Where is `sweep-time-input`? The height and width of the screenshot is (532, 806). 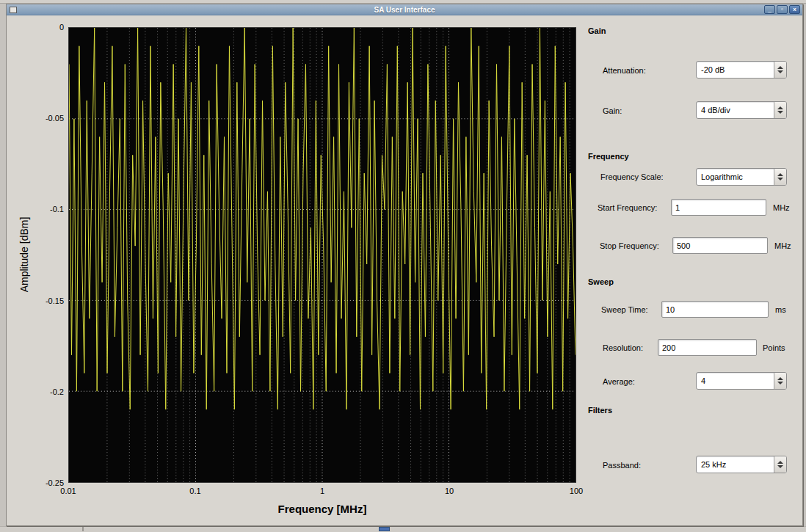 sweep-time-input is located at coordinates (715, 310).